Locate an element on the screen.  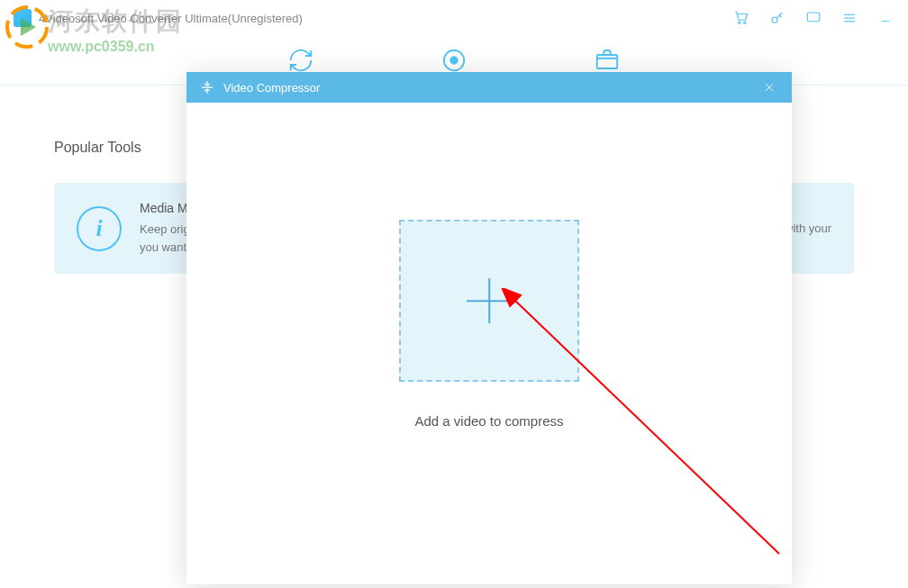
app-title: 4Videosoft Video Converter Ultimate(Unre… is located at coordinates (171, 18).